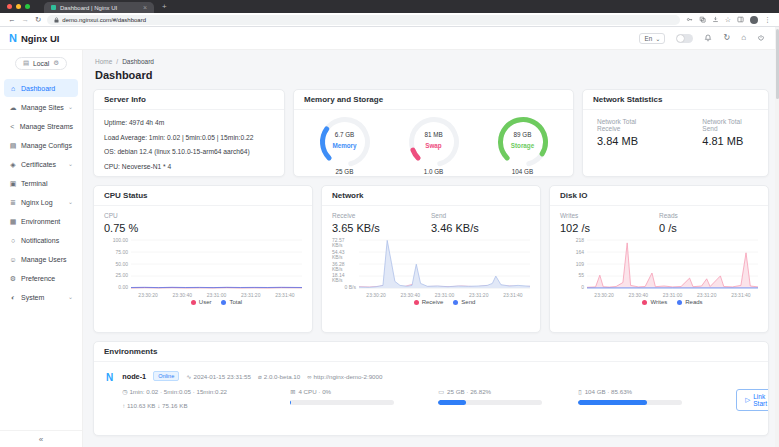  I want to click on link-icon: ∞, so click(309, 376).